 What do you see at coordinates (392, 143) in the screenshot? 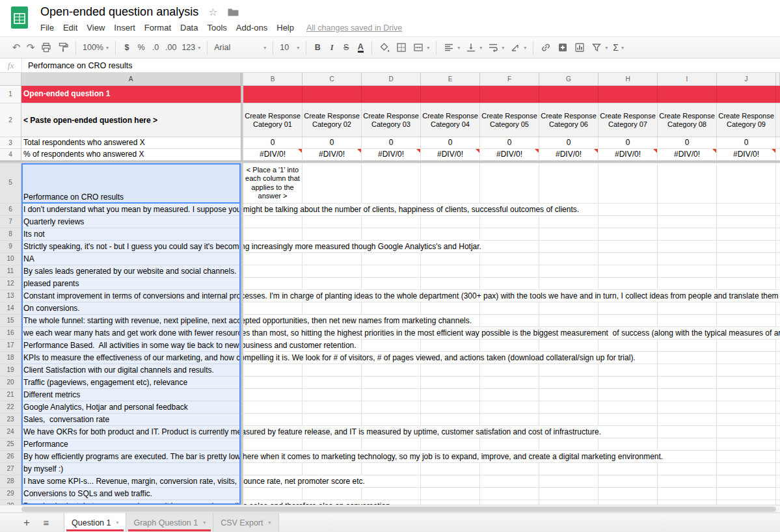
I see `total-value-cell-3: 0` at bounding box center [392, 143].